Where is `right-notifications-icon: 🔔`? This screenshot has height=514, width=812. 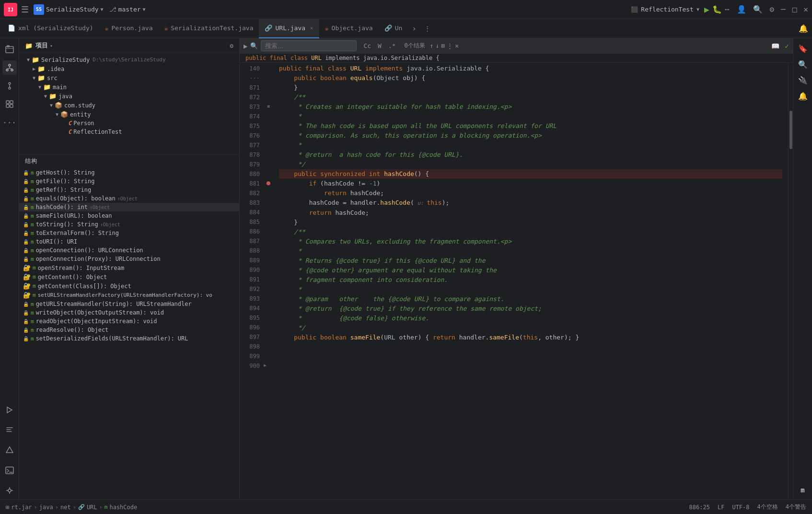 right-notifications-icon: 🔔 is located at coordinates (803, 96).